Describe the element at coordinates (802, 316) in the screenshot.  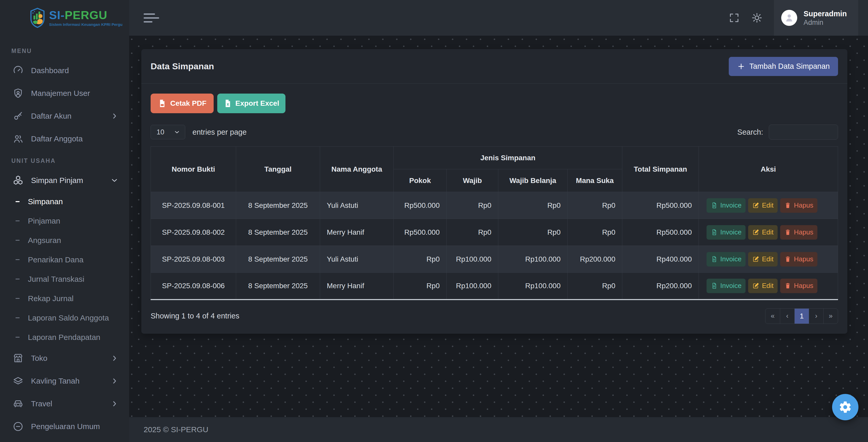
I see `pagination: « ‹ 1 › »` at that location.